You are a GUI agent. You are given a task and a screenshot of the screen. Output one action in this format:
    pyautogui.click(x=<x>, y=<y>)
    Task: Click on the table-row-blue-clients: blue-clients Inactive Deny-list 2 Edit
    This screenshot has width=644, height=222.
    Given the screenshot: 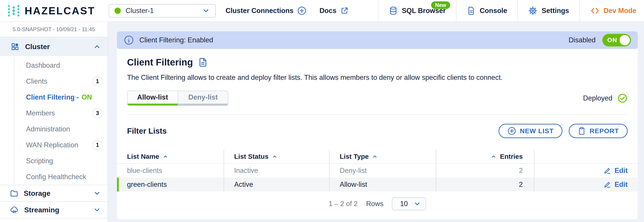 What is the action you would take?
    pyautogui.click(x=378, y=171)
    